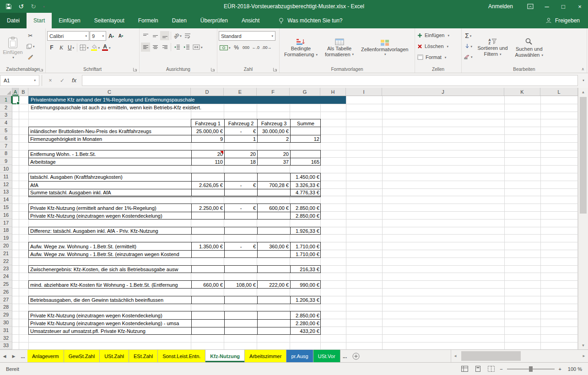  I want to click on cell-C25: mind. abziehbare Kfz-Kosten für Wohnung …, so click(110, 284).